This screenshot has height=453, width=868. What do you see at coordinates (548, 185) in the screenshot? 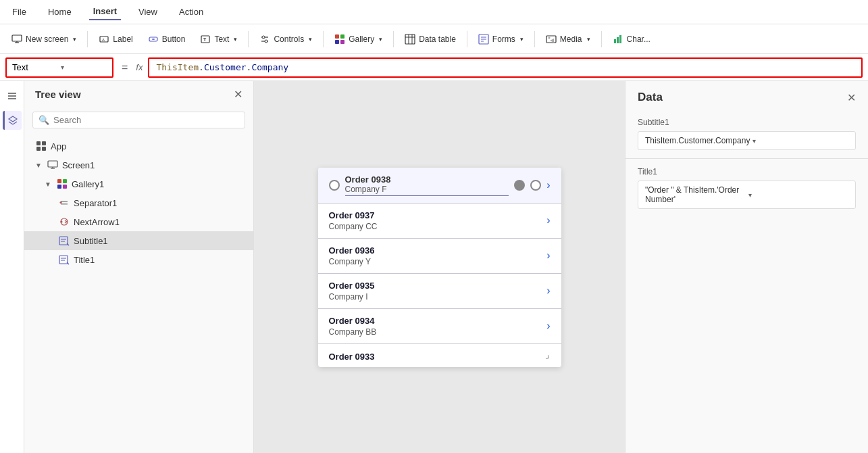
I see `item-0938-arrow: ›` at bounding box center [548, 185].